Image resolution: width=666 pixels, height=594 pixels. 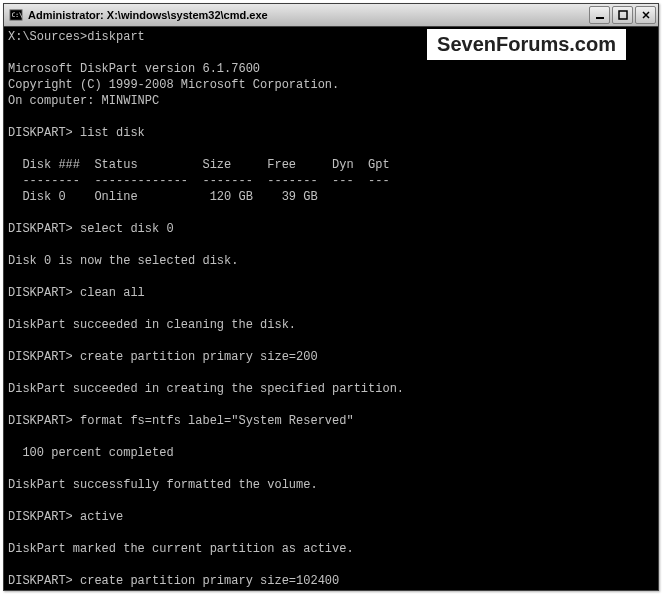 I want to click on minimize-button, so click(x=600, y=15).